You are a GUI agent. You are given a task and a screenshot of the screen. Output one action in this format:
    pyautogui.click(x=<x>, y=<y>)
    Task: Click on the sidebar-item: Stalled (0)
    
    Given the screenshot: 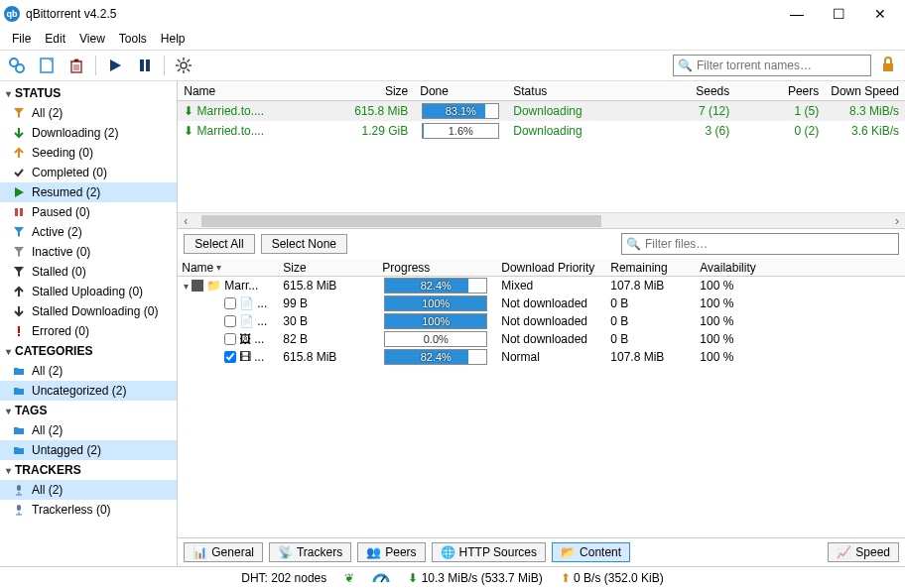 What is the action you would take?
    pyautogui.click(x=88, y=272)
    